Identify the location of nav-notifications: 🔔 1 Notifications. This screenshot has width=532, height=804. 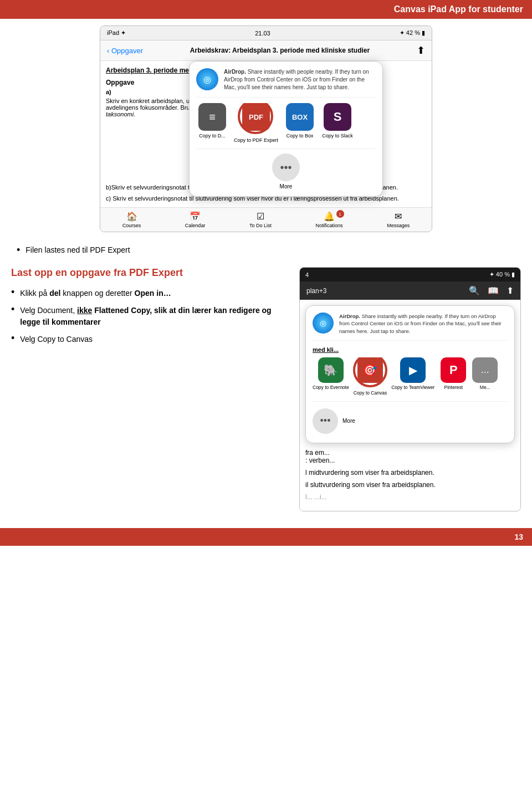
(329, 219).